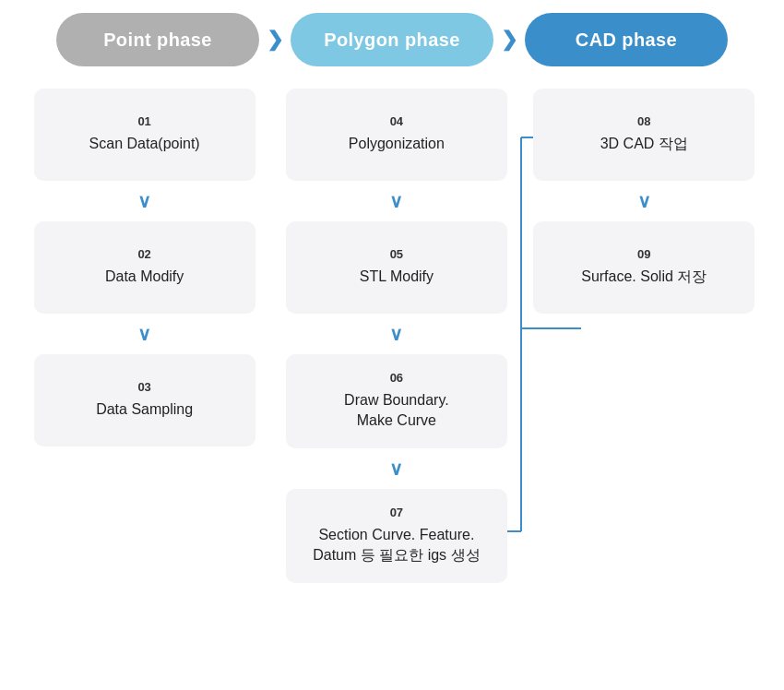 The width and height of the screenshot is (784, 690). What do you see at coordinates (145, 135) in the screenshot?
I see `card-01: 01 Scan Data(point)` at bounding box center [145, 135].